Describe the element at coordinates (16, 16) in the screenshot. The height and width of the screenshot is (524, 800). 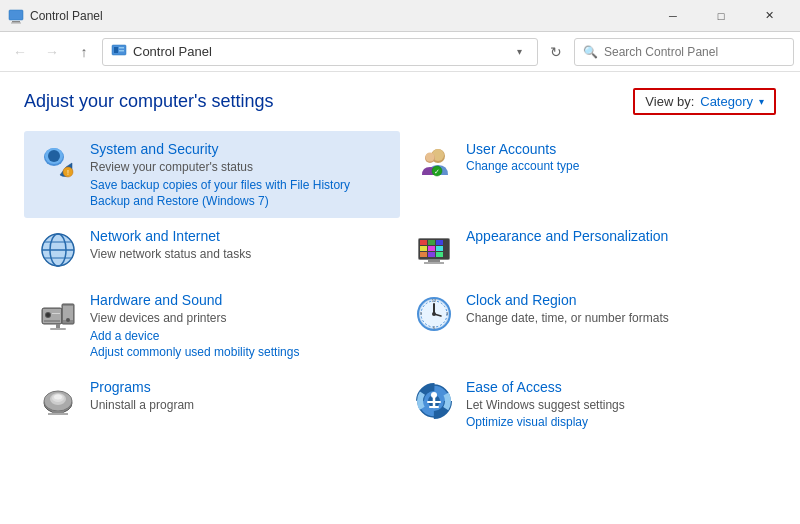
I see `app-icon` at that location.